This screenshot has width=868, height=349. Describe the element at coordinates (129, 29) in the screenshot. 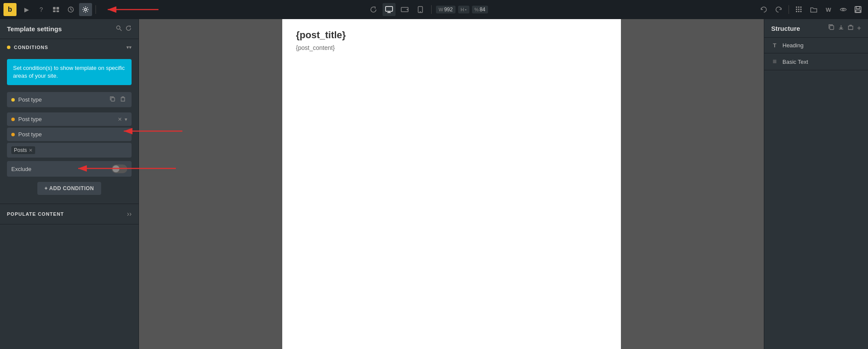

I see `reset-icon` at that location.